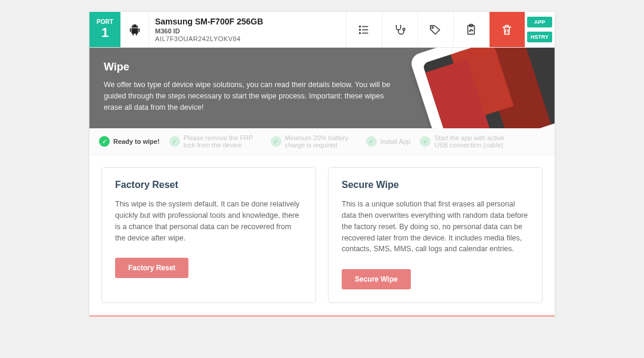 This screenshot has height=358, width=644. Describe the element at coordinates (105, 30) in the screenshot. I see `port-badge: PORT 1` at that location.